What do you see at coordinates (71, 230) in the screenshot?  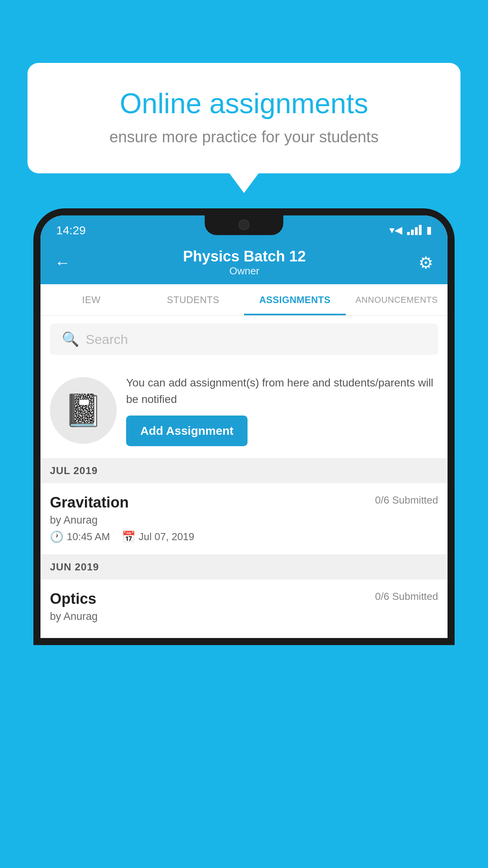 I see `status-time: 14:29` at bounding box center [71, 230].